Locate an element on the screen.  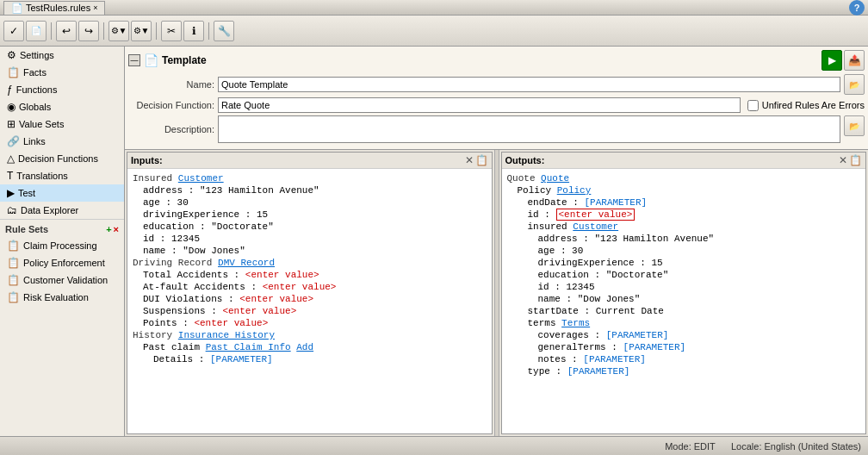
sidebar-label-claim-processing: Claim Processing is located at coordinates (60, 246).